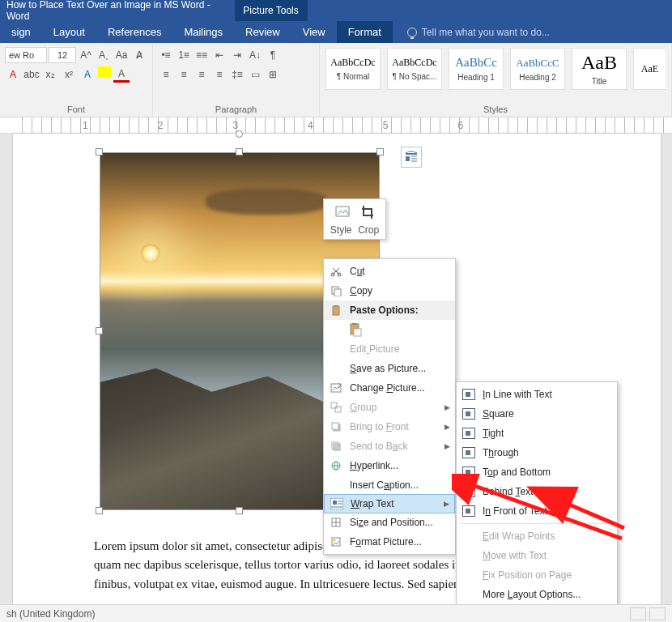  I want to click on wrap-option-square: Square, so click(537, 414).